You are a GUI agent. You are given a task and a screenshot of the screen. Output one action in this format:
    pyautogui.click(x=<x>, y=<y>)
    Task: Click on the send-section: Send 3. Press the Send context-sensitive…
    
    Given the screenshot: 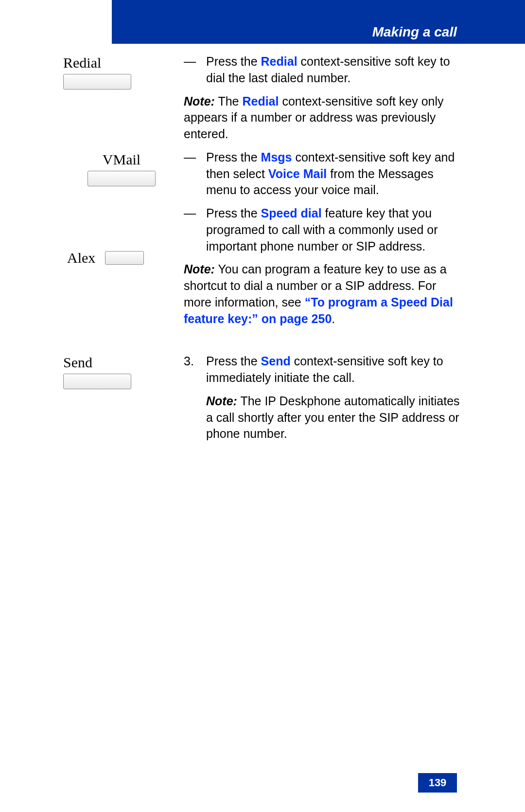 What is the action you would take?
    pyautogui.click(x=262, y=401)
    